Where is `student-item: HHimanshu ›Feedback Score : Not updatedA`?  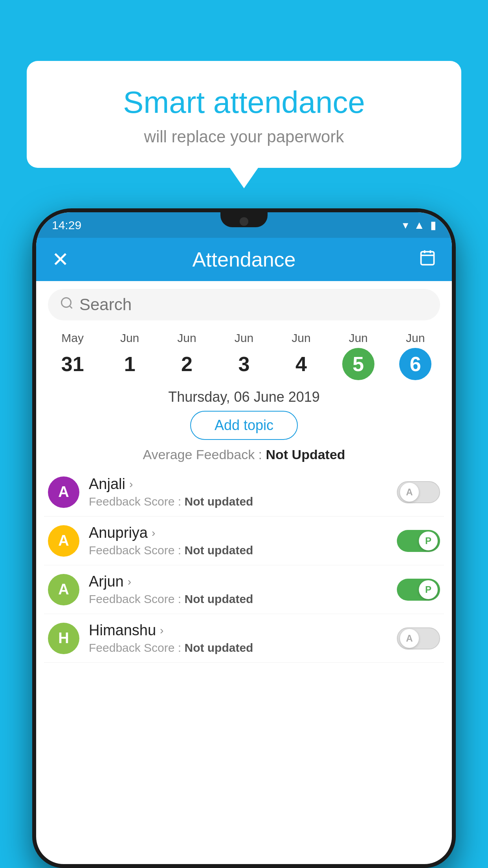
student-item: HHimanshu ›Feedback Score : Not updatedA is located at coordinates (244, 638).